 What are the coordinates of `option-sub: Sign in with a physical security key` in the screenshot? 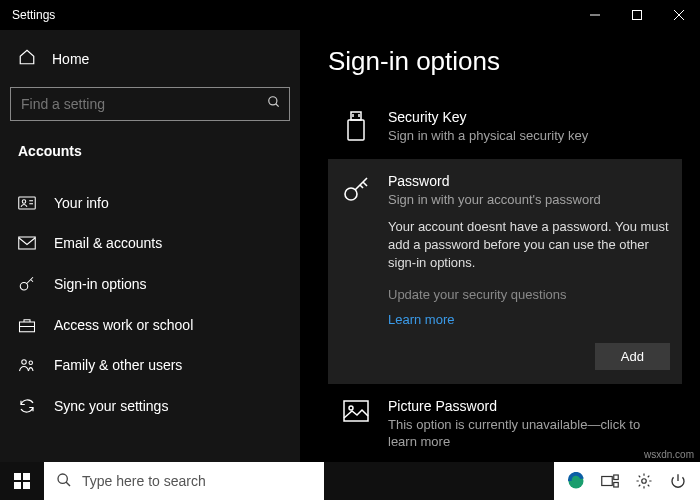 It's located at (529, 136).